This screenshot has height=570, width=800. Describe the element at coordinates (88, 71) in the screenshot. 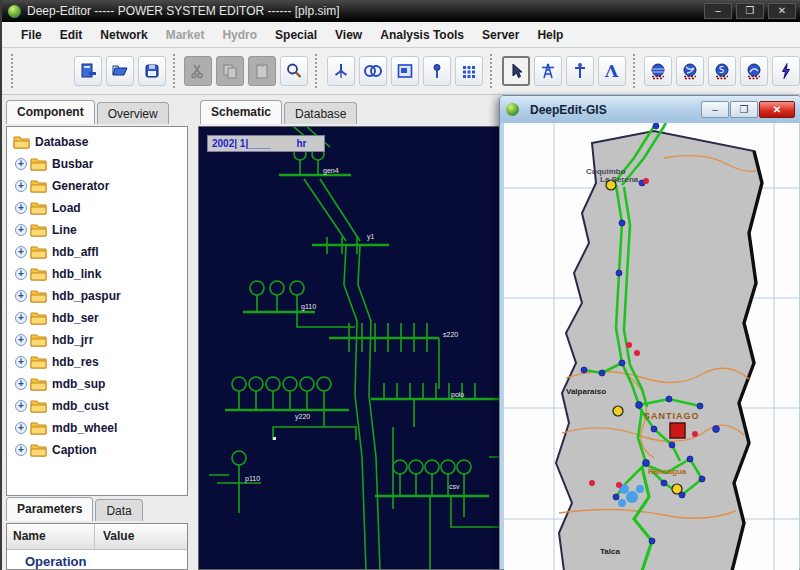

I see `new-file-button` at that location.